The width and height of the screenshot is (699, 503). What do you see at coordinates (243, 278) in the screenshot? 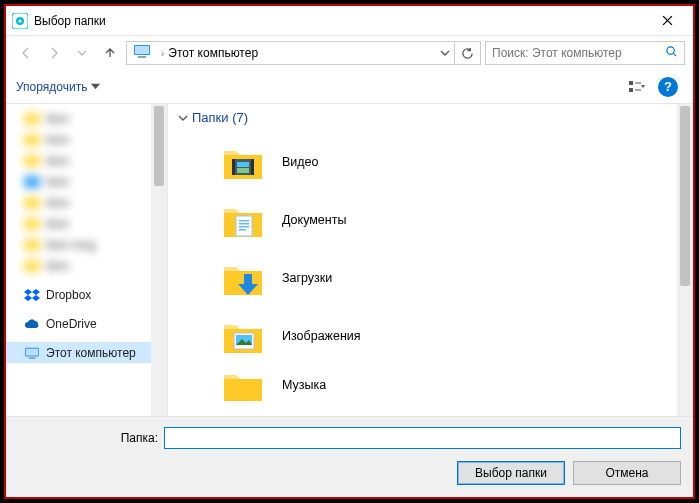
I see `downloads-folder-icon` at bounding box center [243, 278].